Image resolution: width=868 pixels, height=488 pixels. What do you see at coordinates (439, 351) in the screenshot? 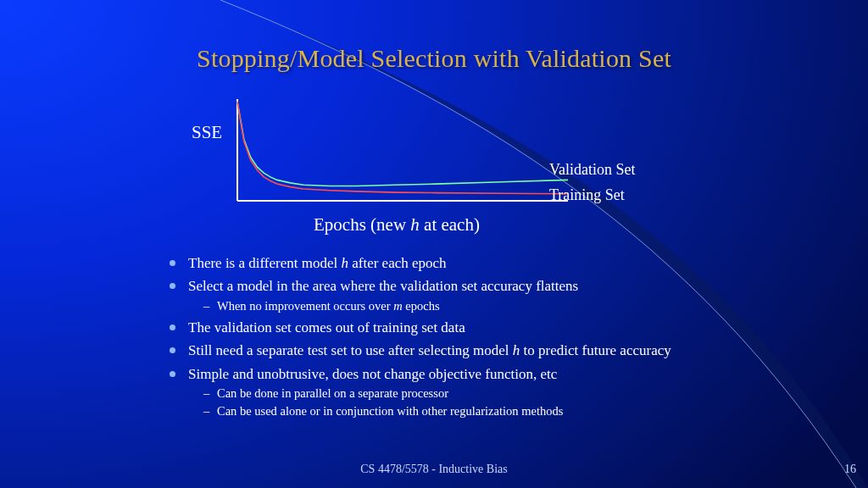
I see `bullet-item: Still need a separate test set to use af…` at bounding box center [439, 351].